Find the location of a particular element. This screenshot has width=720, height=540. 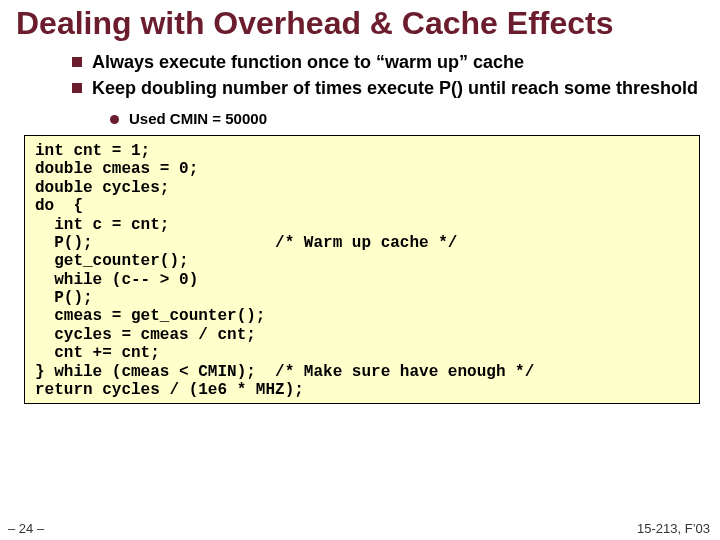

bullet-list: Always execute function once to “warm up… is located at coordinates (360, 78).